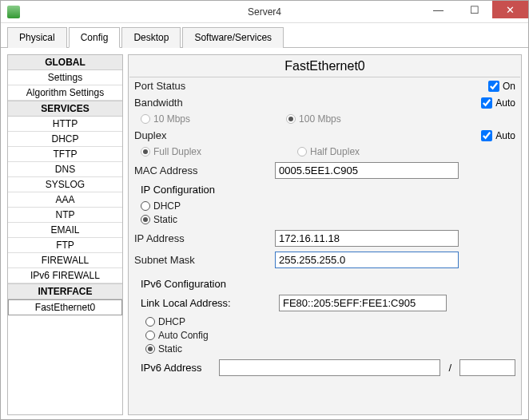  What do you see at coordinates (324, 284) in the screenshot?
I see `ipv6-config-label: IPv6 Configuration` at bounding box center [324, 284].